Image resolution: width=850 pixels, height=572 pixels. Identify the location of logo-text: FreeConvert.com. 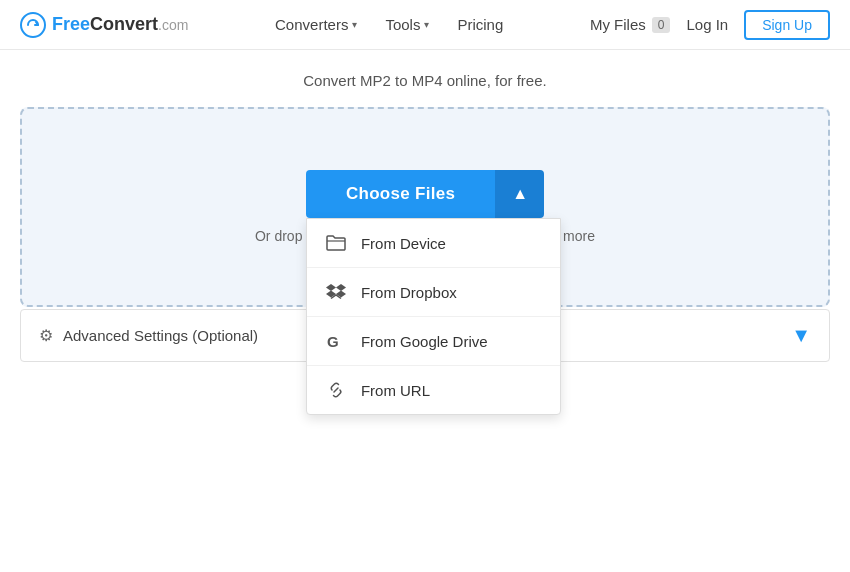
(120, 24).